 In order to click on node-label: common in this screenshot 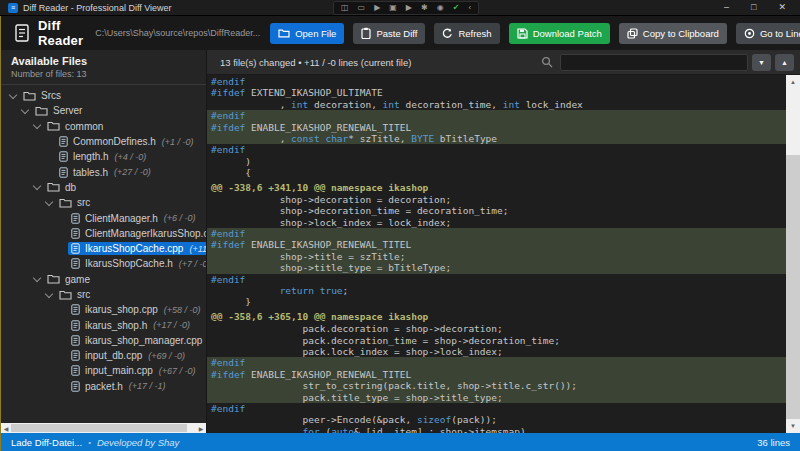, I will do `click(84, 126)`.